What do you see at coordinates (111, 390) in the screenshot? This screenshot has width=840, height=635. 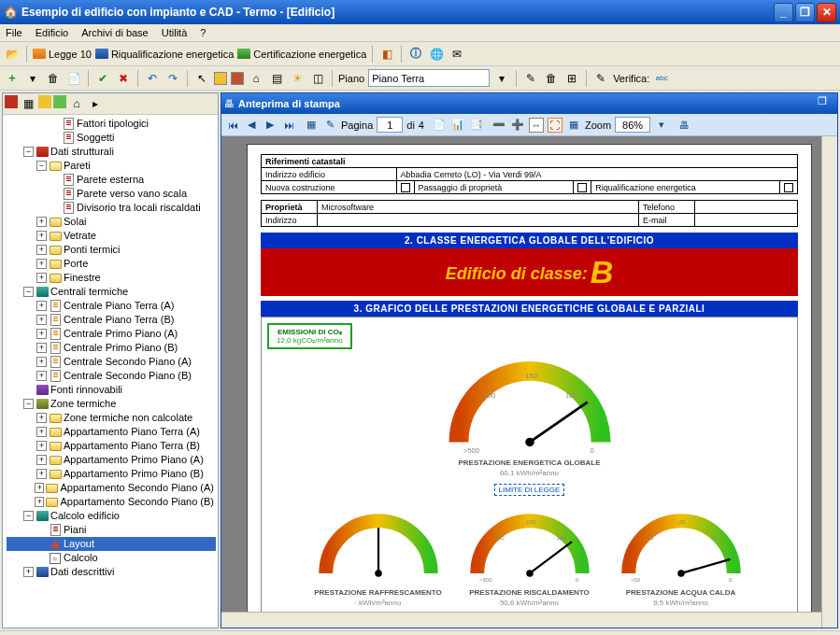 I see `tree-item: Fonti rinnovabili` at bounding box center [111, 390].